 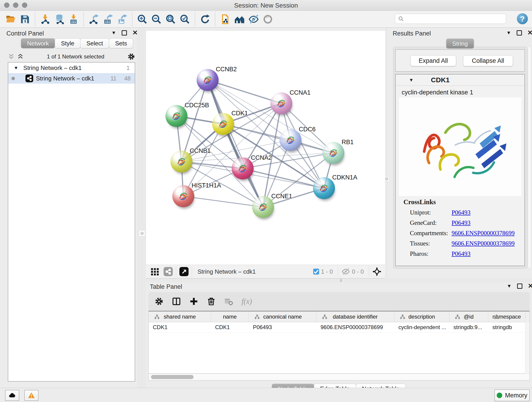 What do you see at coordinates (108, 19) in the screenshot?
I see `export-table-icon` at bounding box center [108, 19].